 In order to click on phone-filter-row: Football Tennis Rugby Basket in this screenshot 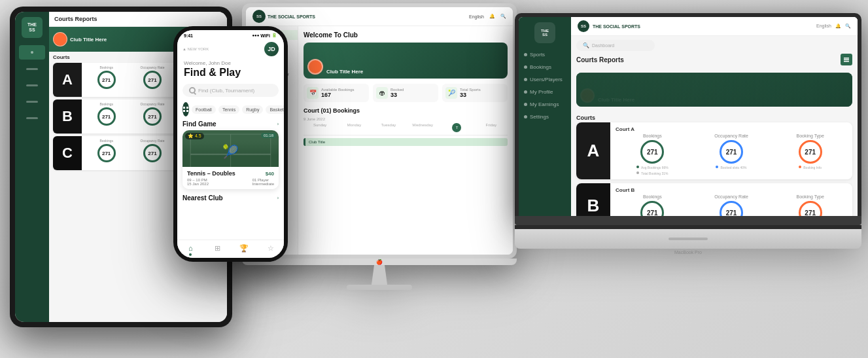, I will do `click(230, 109)`.